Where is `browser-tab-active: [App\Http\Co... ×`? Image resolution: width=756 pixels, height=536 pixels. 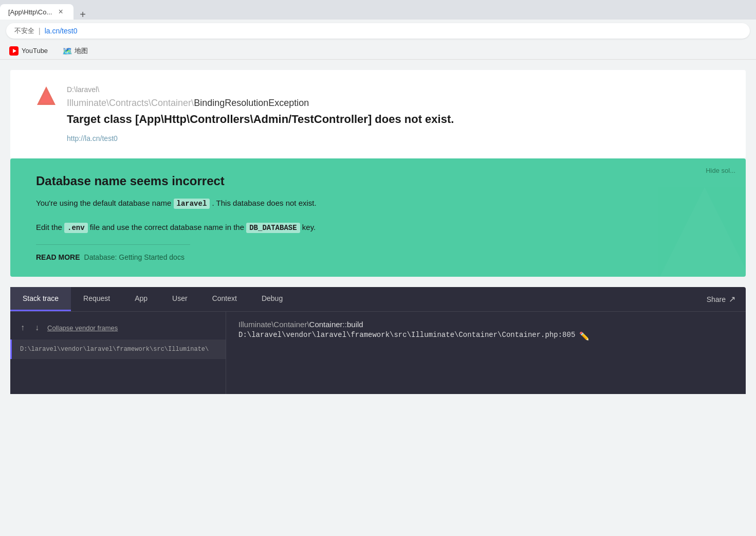
browser-tab-active: [App\Http\Co... × is located at coordinates (37, 12).